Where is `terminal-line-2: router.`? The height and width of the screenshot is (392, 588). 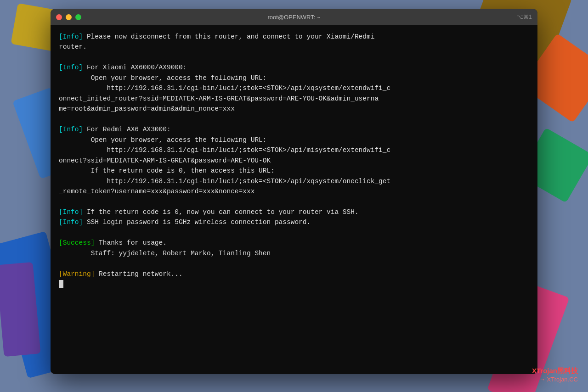
terminal-line-2: router. is located at coordinates (294, 47).